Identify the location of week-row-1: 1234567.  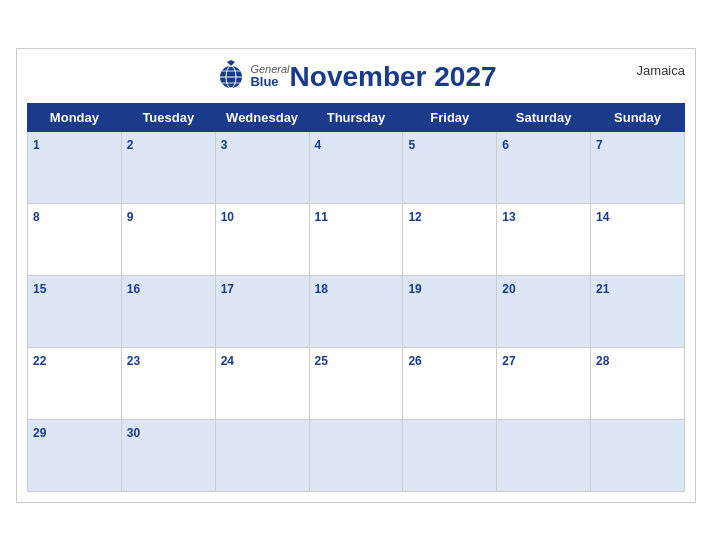
(356, 167).